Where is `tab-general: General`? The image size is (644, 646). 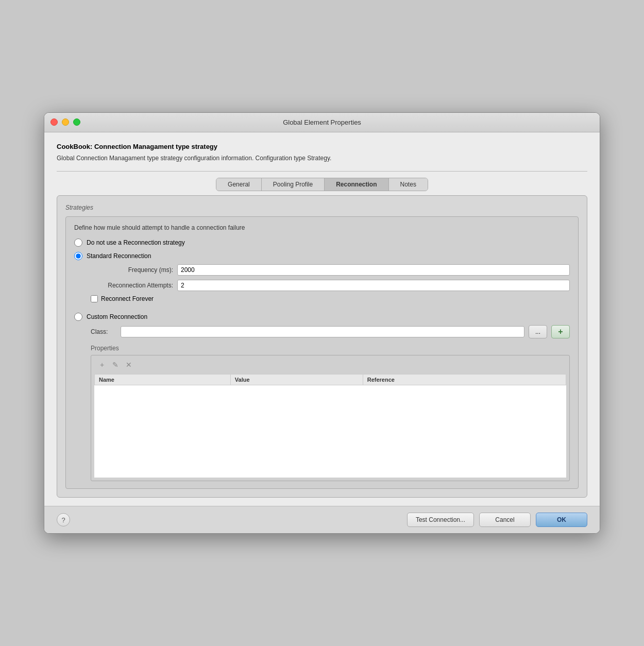 tab-general: General is located at coordinates (239, 184).